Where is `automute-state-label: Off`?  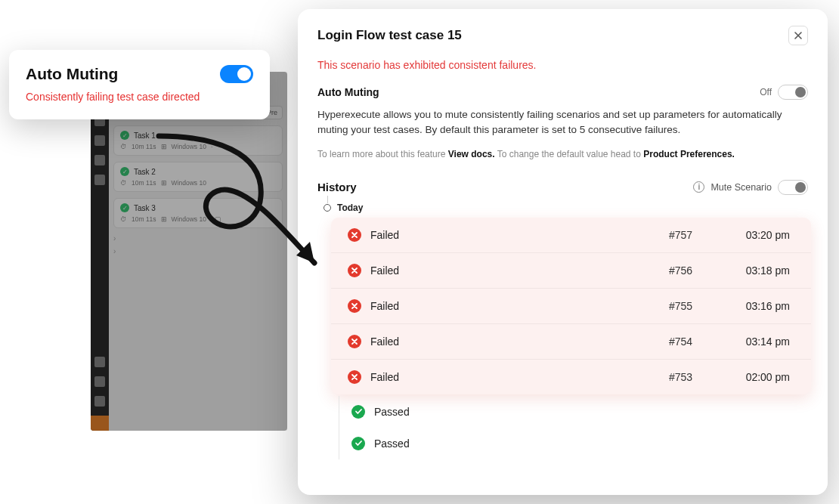 automute-state-label: Off is located at coordinates (766, 92).